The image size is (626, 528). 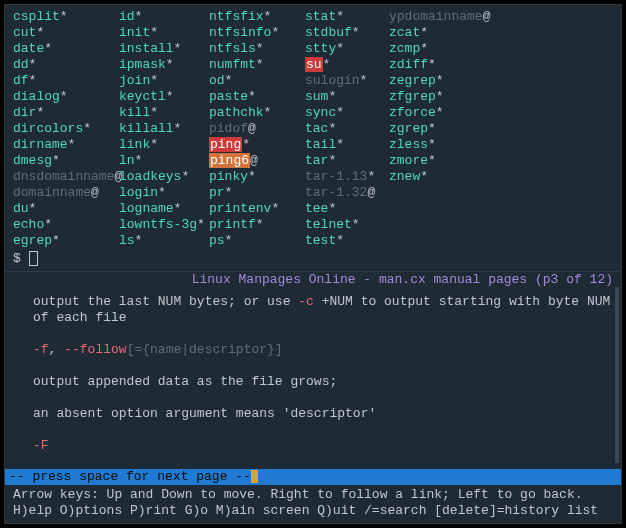 What do you see at coordinates (257, 81) in the screenshot?
I see `listing-entry-od: od*` at bounding box center [257, 81].